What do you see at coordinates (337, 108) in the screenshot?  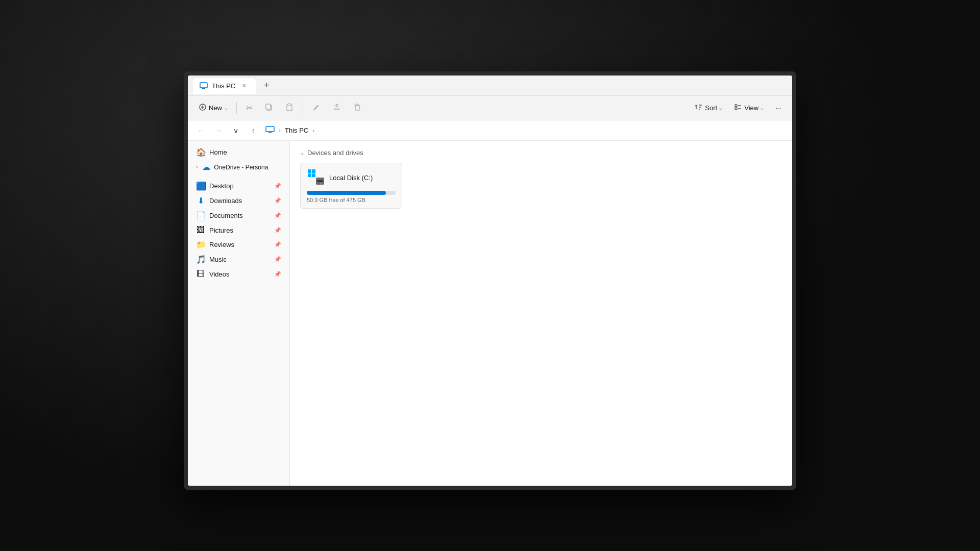 I see `share-icon` at bounding box center [337, 108].